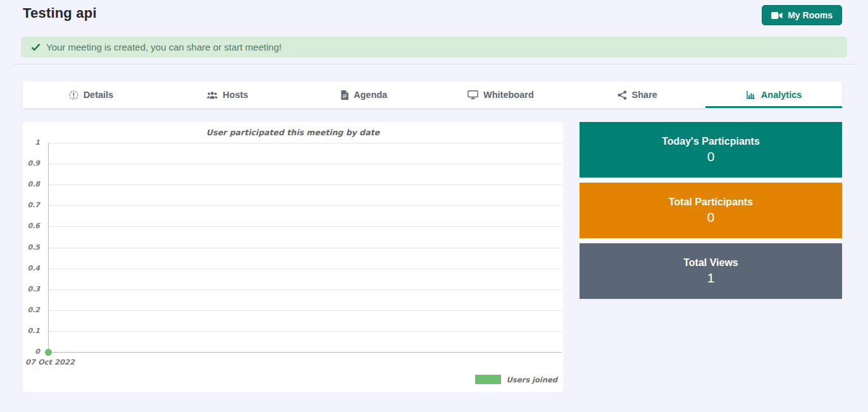  What do you see at coordinates (711, 142) in the screenshot?
I see `stat-card-label: Today's Particpiants` at bounding box center [711, 142].